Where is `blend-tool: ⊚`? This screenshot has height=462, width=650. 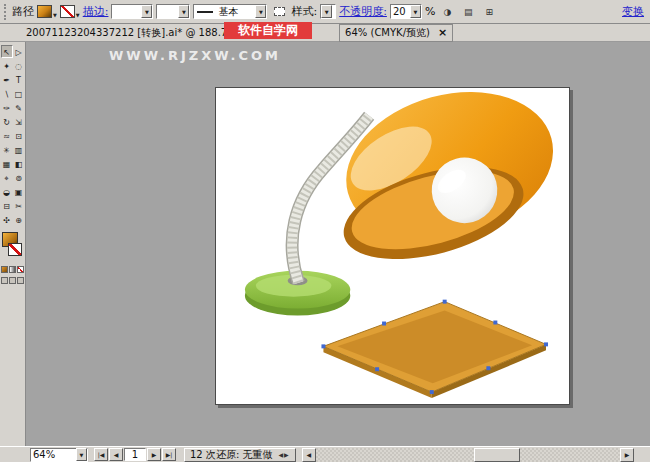
blend-tool: ⊚ is located at coordinates (19, 178).